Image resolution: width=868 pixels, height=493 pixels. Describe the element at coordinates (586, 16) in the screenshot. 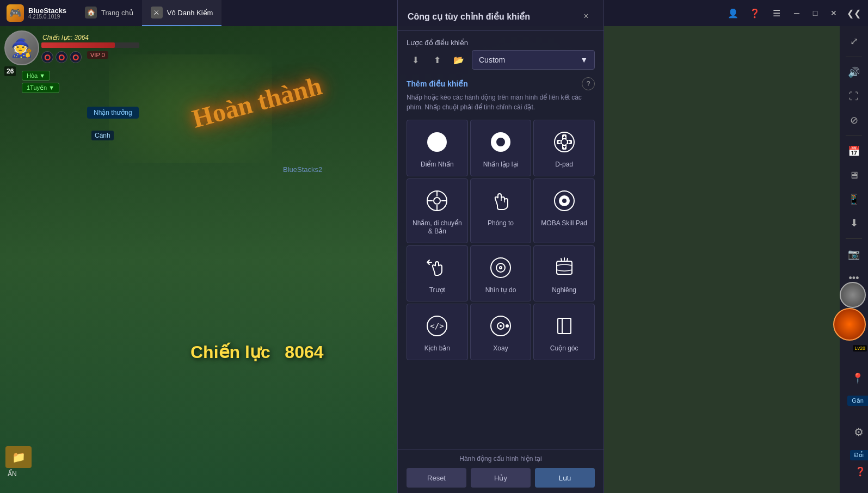

I see `dialog-close-button: ×` at that location.